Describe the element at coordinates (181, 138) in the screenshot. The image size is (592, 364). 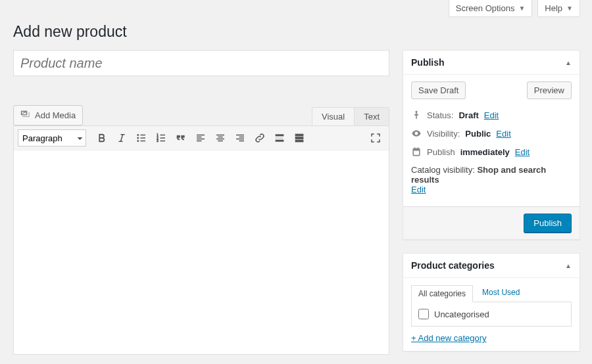
I see `blockquote-button` at that location.